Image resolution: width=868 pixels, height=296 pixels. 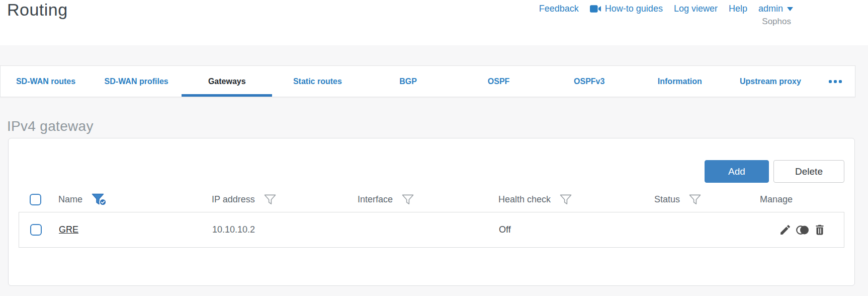 What do you see at coordinates (820, 230) in the screenshot?
I see `delete-trash-icon` at bounding box center [820, 230].